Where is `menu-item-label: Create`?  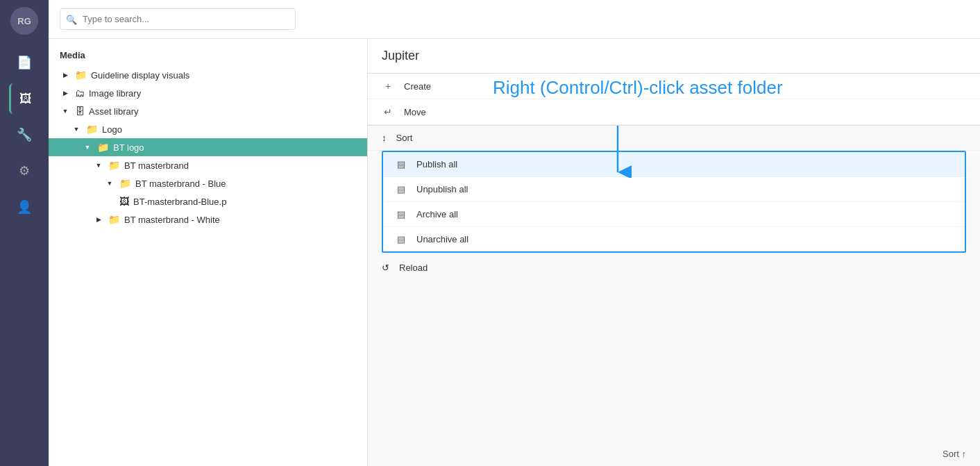
menu-item-label: Create is located at coordinates (418, 86).